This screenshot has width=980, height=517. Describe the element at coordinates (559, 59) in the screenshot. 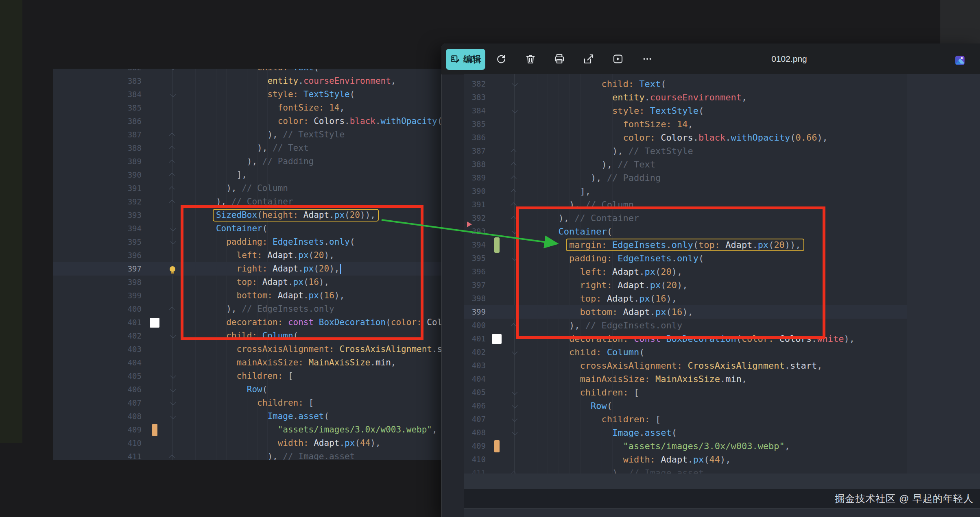

I see `print-button` at that location.